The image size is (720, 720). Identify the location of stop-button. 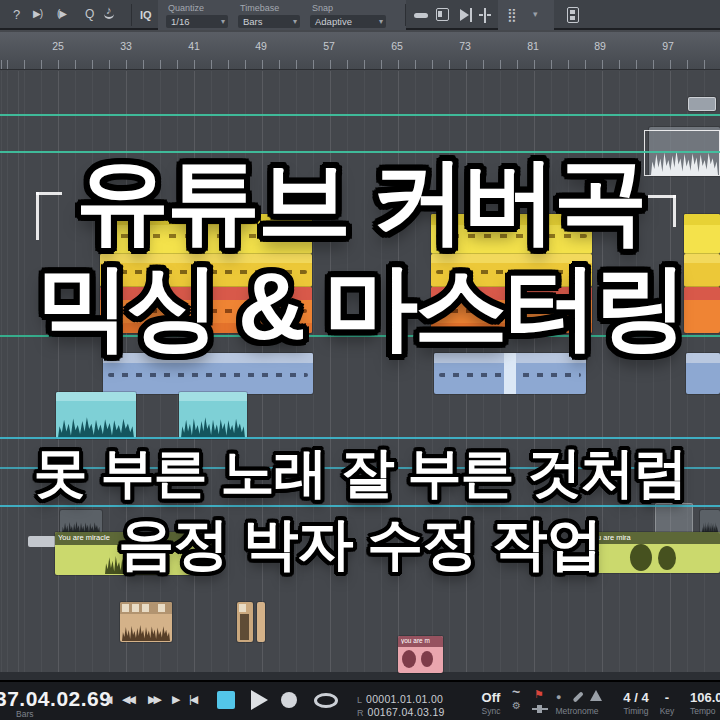
(226, 700).